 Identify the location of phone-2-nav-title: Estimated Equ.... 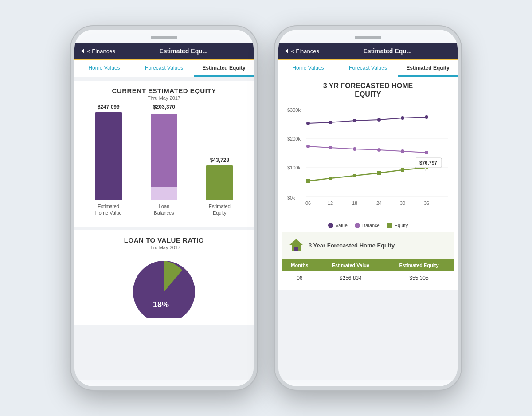
(387, 51).